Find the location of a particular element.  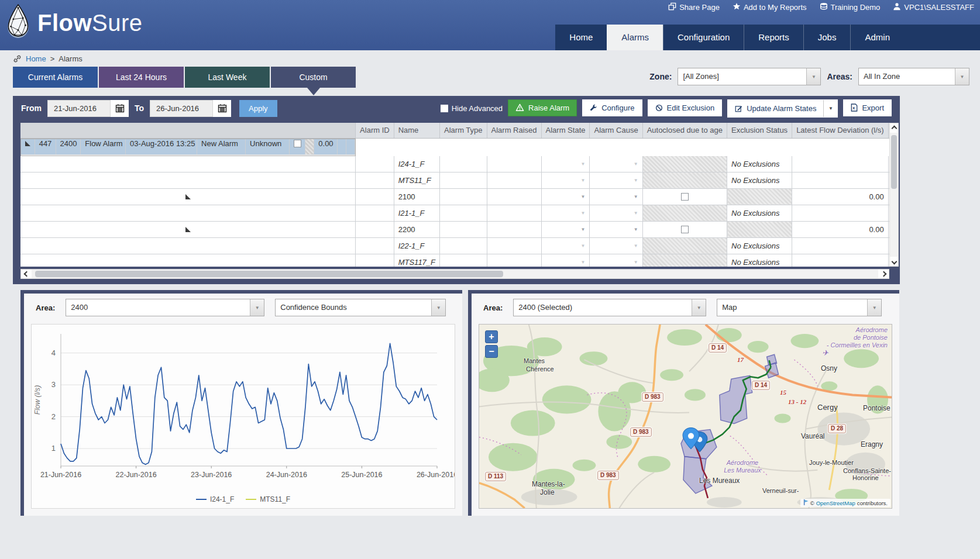

column-header: Latest Flow Deviation (l/s) is located at coordinates (840, 130).